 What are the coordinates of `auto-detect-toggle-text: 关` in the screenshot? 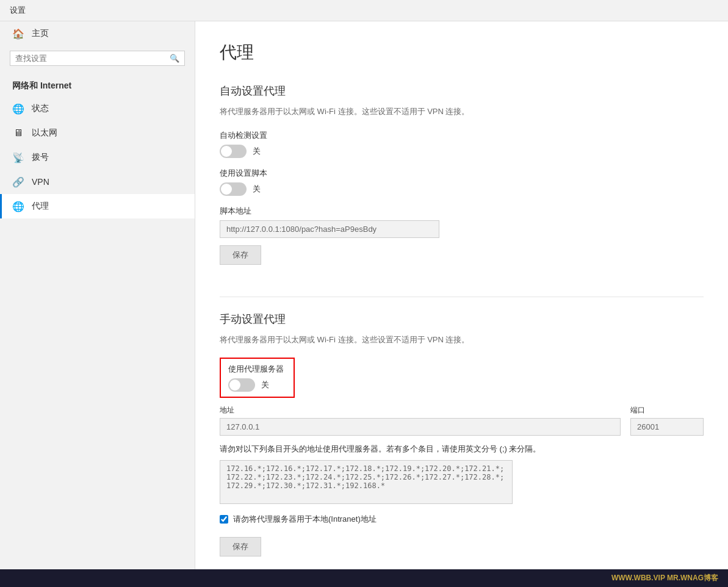 It's located at (256, 151).